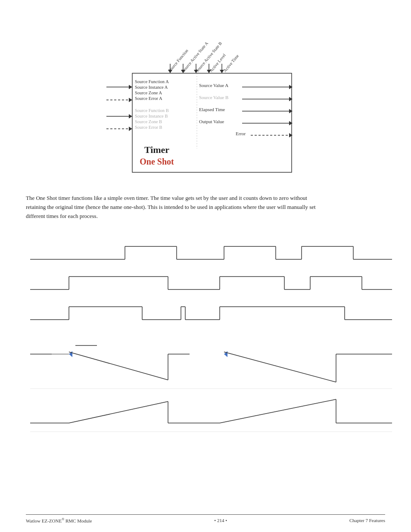  Describe the element at coordinates (149, 98) in the screenshot. I see `svg-text: Source Error A` at that location.